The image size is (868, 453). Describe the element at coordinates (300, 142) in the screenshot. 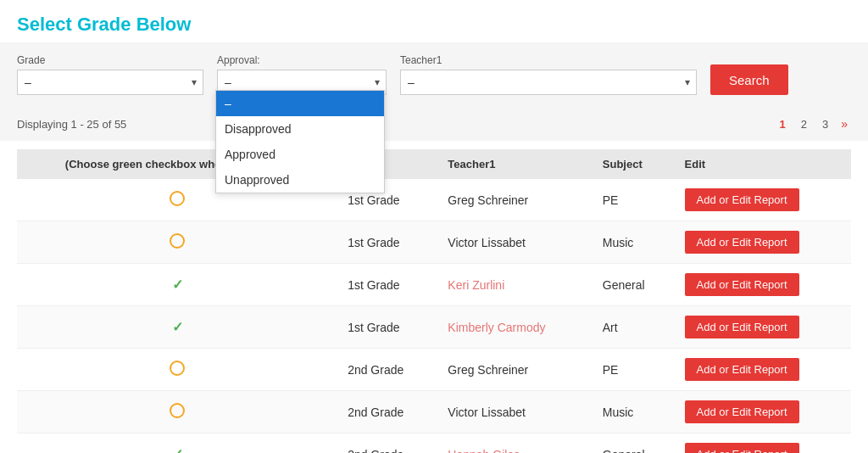

I see `approval-dropdown: – Disapproved Approved Unapproved` at that location.